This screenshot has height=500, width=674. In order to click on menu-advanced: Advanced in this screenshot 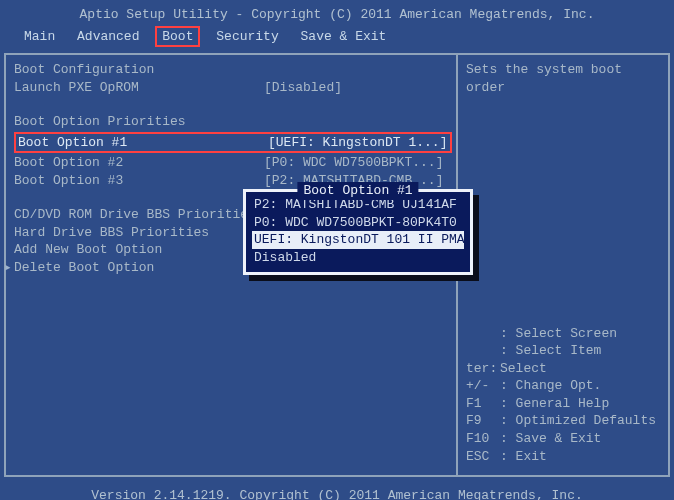, I will do `click(108, 37)`.